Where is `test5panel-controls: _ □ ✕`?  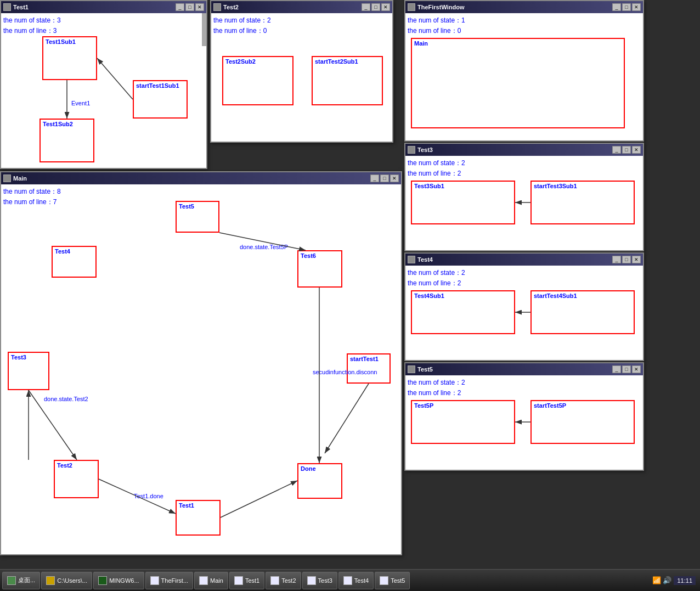
test5panel-controls: _ □ ✕ is located at coordinates (626, 369).